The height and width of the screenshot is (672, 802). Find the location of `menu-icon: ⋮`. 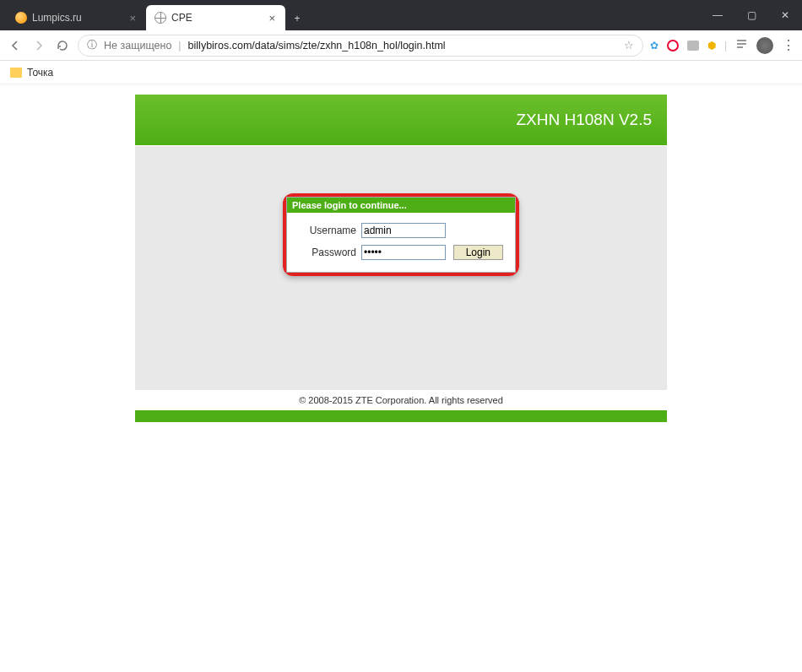

menu-icon: ⋮ is located at coordinates (788, 46).